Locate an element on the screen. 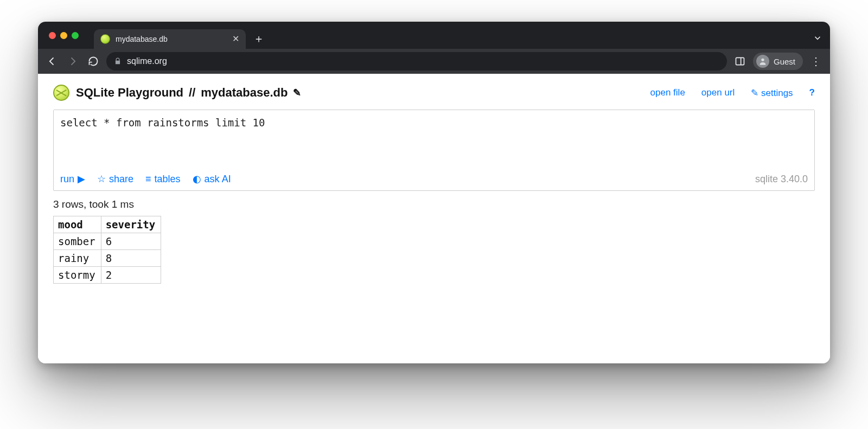 The width and height of the screenshot is (868, 429). address-text: sqlime.org is located at coordinates (147, 61).